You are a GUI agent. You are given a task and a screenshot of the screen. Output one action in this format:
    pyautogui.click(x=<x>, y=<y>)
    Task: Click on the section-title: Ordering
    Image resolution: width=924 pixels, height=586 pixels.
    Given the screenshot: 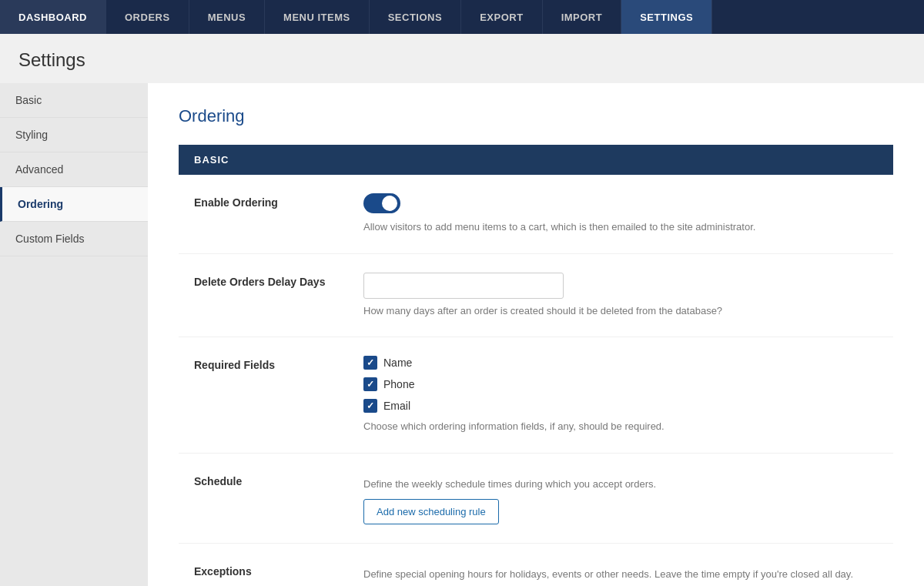 What is the action you would take?
    pyautogui.click(x=536, y=116)
    